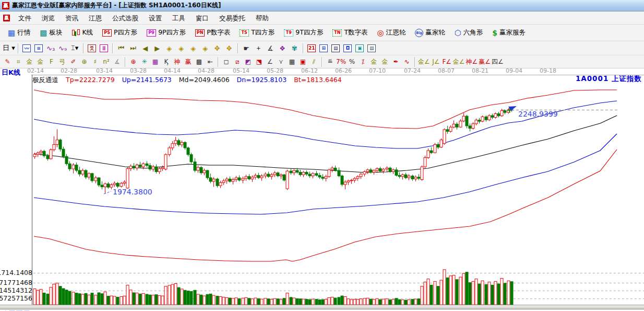 The width and height of the screenshot is (644, 311). What do you see at coordinates (121, 48) in the screenshot?
I see `nav-go-first: ⏮` at bounding box center [121, 48].